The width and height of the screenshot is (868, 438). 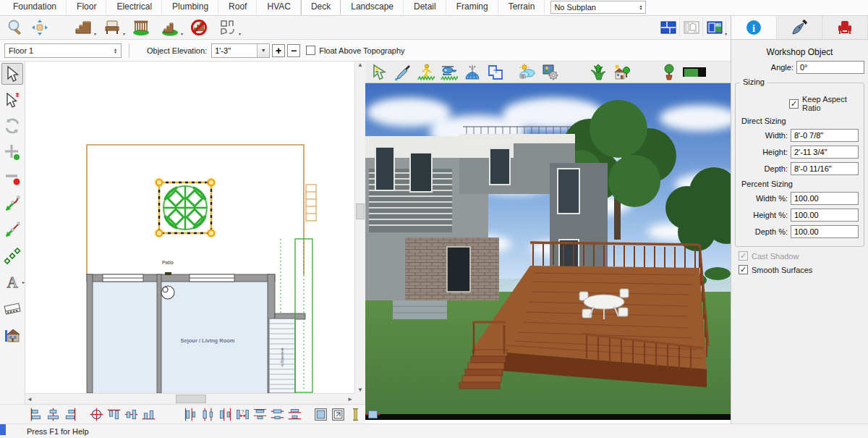 I want to click on select-tool-icon, so click(x=12, y=74).